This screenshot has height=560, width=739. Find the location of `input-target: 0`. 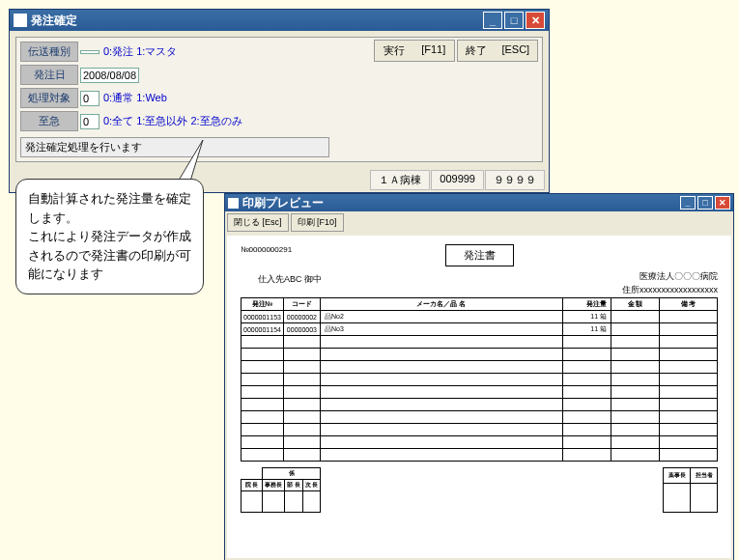

input-target: 0 is located at coordinates (90, 98).